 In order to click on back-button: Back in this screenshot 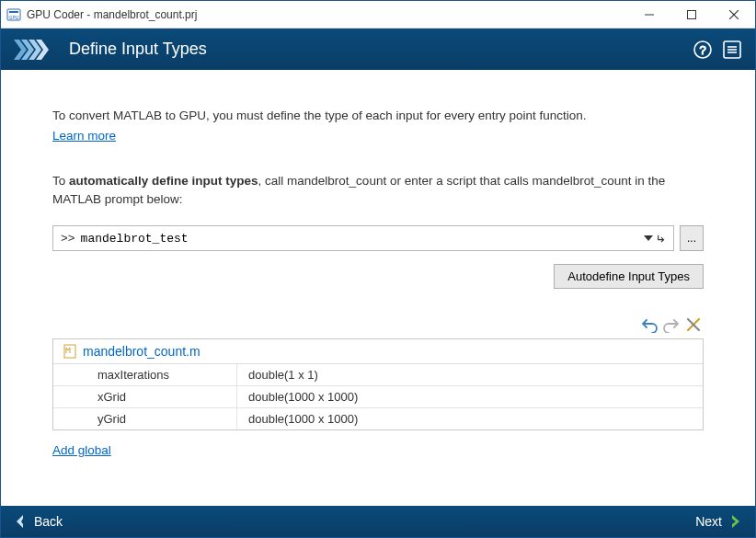, I will do `click(39, 521)`.